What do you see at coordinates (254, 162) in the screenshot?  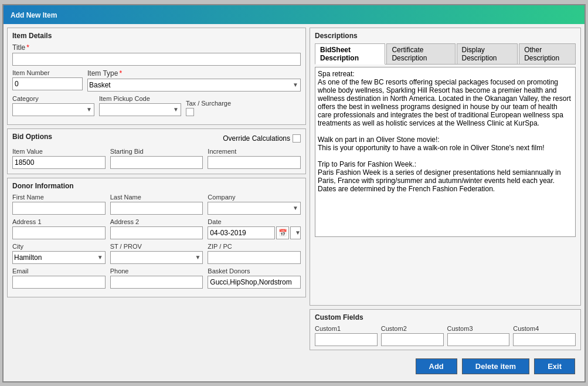 I see `increment-input` at bounding box center [254, 162].